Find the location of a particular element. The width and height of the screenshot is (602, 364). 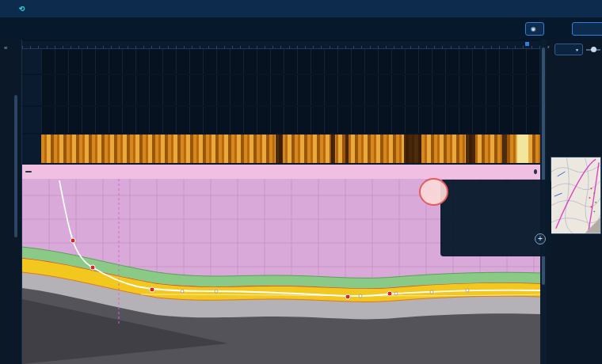

zoom-slider-knob is located at coordinates (594, 49).